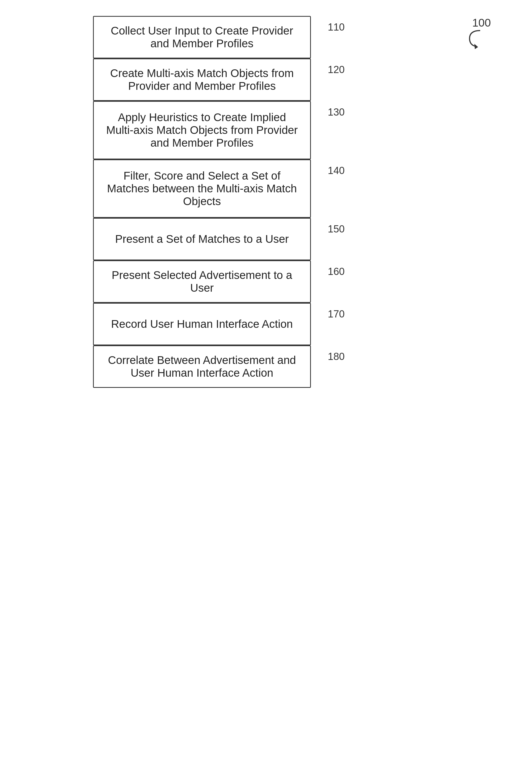 The height and width of the screenshot is (781, 532). Describe the element at coordinates (202, 239) in the screenshot. I see `box-150-text: Present a Set of Matches to a User` at that location.